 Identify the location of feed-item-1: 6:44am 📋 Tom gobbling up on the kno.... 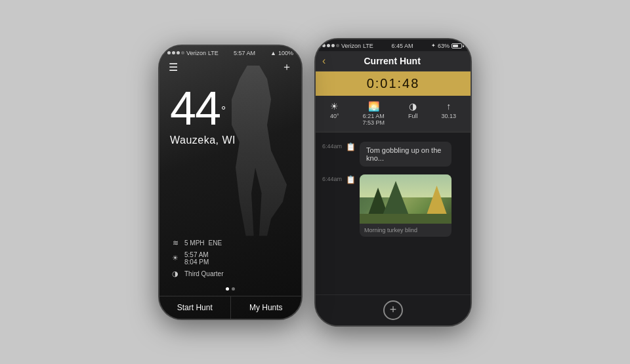
(393, 154).